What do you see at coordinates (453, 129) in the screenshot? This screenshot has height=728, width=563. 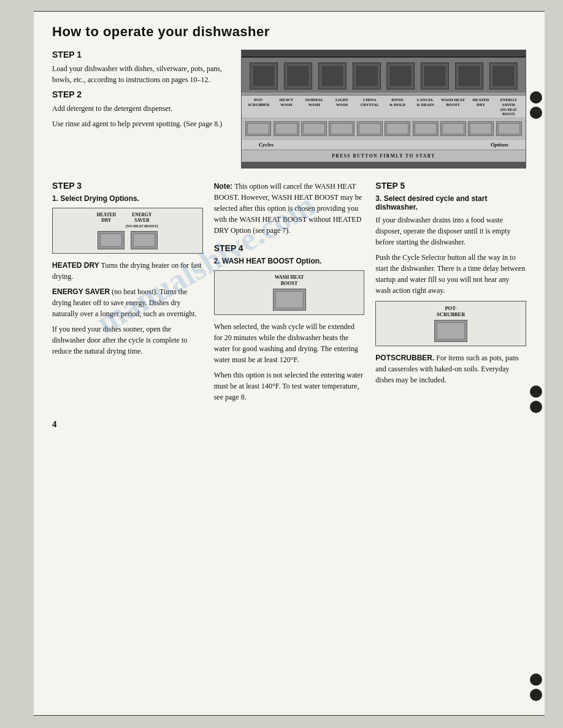 I see `panel-btn-washheatboost` at bounding box center [453, 129].